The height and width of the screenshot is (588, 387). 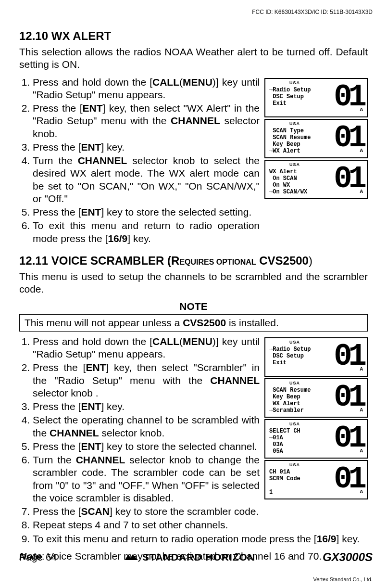 What do you see at coordinates (193, 59) in the screenshot?
I see `wx-intro: This selection allows the radios NOAA We…` at bounding box center [193, 59].